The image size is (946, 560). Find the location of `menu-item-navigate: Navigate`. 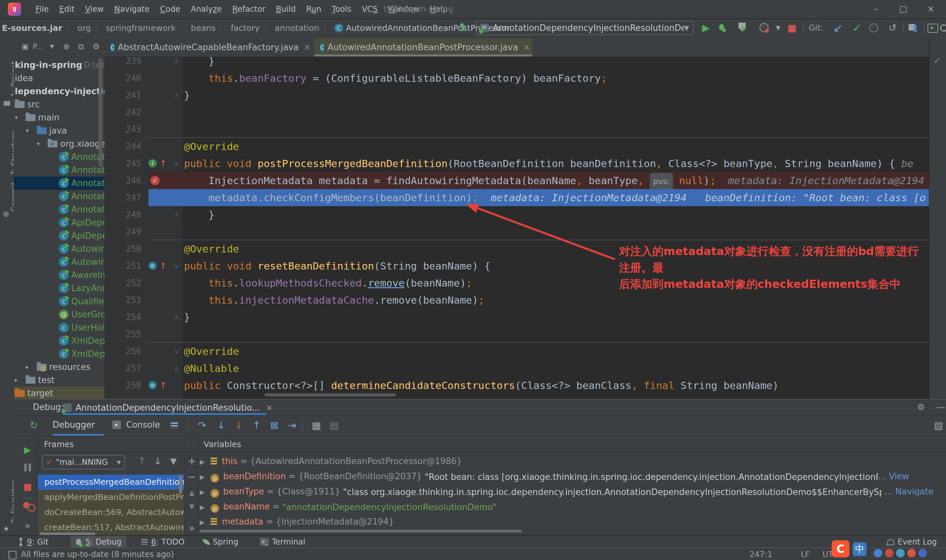

menu-item-navigate: Navigate is located at coordinates (132, 9).